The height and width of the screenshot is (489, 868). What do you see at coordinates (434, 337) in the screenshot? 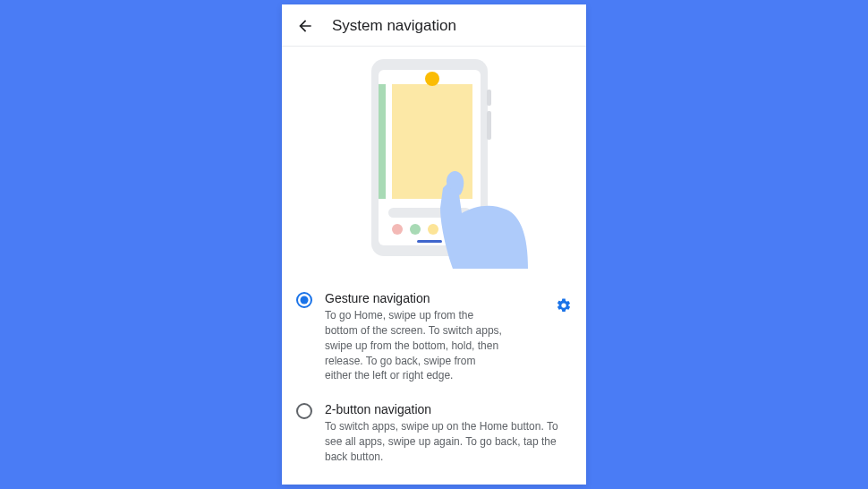
I see `option-gesture-navigation: Gesture navigation To go Home, swipe up …` at bounding box center [434, 337].